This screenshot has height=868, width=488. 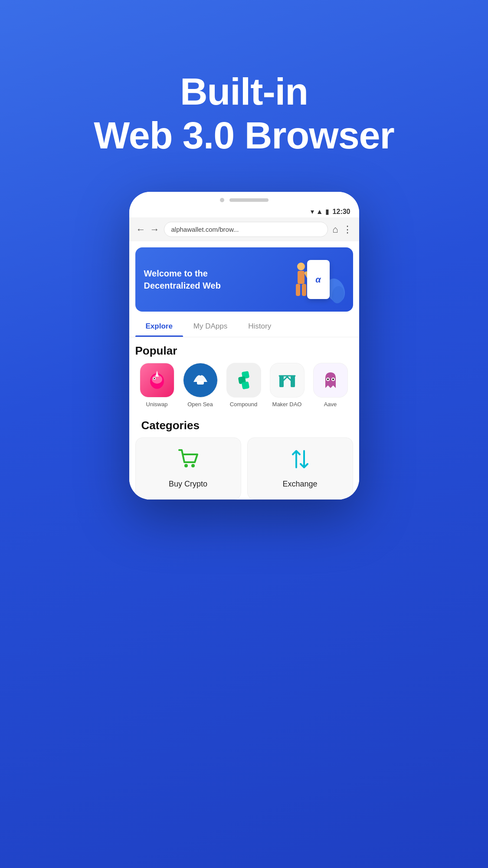 I want to click on popular-title: Popular, so click(x=244, y=350).